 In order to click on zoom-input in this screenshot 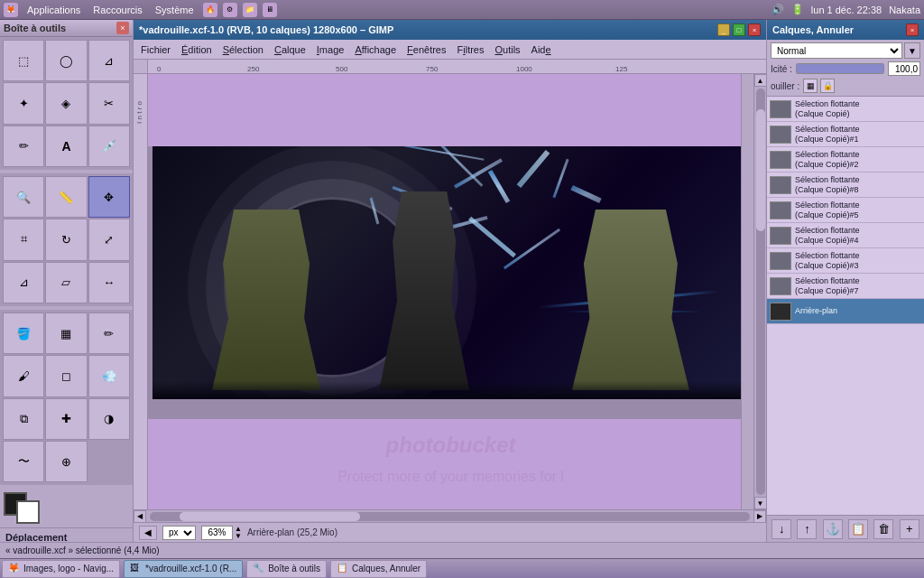, I will do `click(217, 533)`.